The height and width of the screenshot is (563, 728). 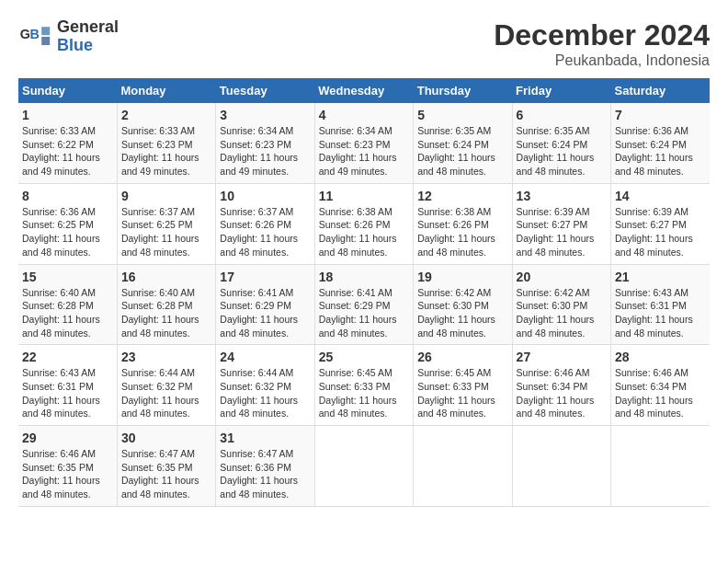 I want to click on svg-text: B, so click(x=35, y=34).